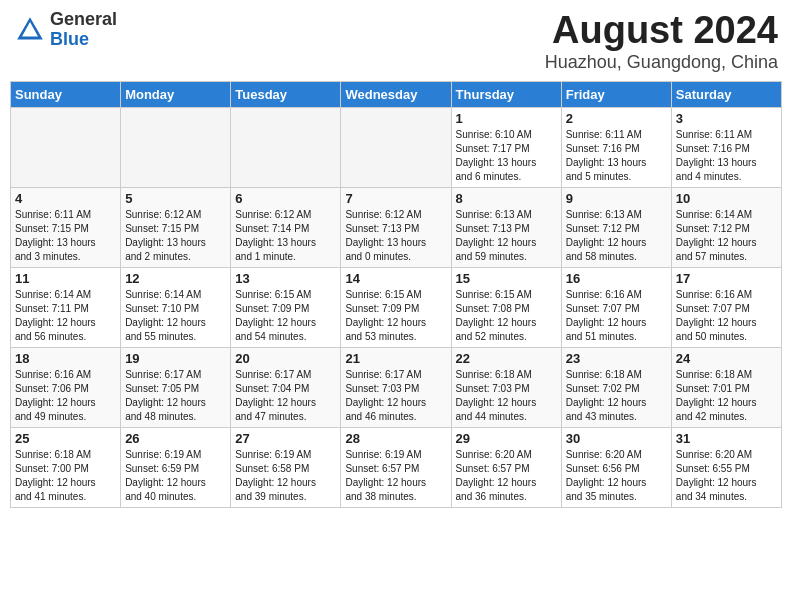  Describe the element at coordinates (396, 467) in the screenshot. I see `calendar-week-row: 25Sunrise: 6:18 AMSunset: 7:00 PMDayligh…` at that location.